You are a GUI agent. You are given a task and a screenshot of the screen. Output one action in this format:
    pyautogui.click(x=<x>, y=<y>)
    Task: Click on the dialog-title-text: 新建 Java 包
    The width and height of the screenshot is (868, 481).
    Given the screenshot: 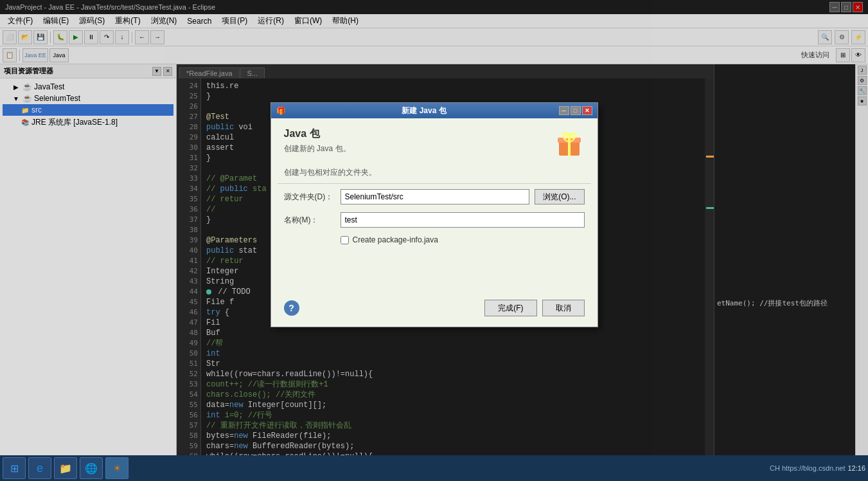 What is the action you would take?
    pyautogui.click(x=424, y=111)
    